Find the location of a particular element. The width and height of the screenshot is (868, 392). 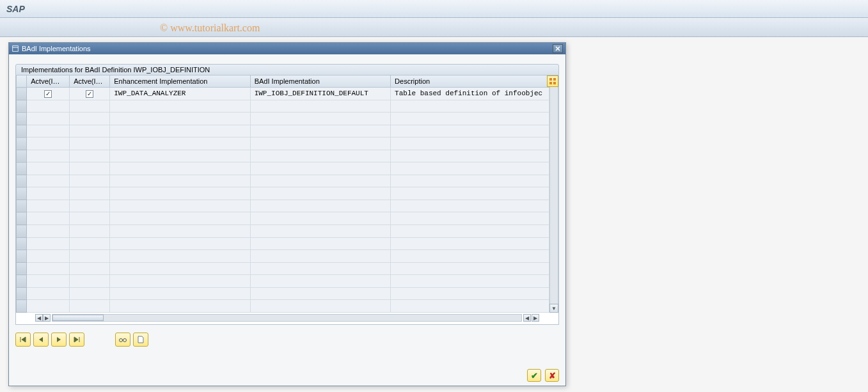

display-change-button is located at coordinates (123, 340).